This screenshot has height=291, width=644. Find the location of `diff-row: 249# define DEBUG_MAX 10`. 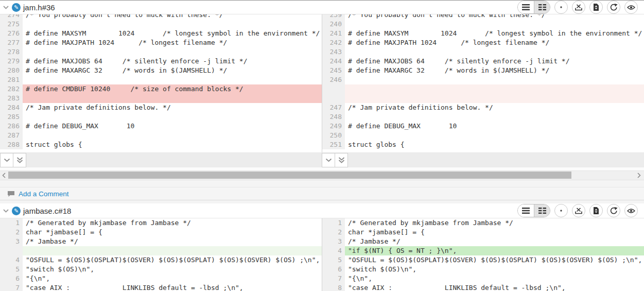

diff-row: 249# define DEBUG_MAX 10 is located at coordinates (483, 126).